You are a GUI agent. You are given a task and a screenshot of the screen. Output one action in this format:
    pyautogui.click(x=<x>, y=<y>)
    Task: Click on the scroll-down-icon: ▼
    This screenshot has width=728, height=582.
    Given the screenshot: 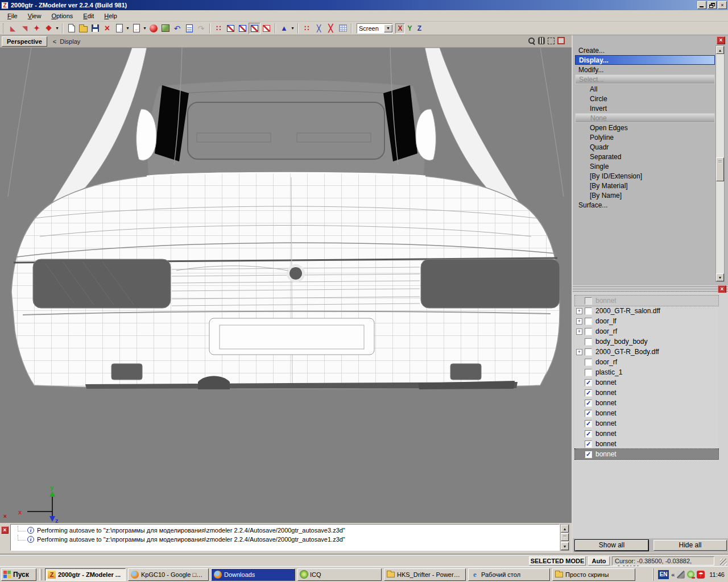 What is the action you would take?
    pyautogui.click(x=720, y=277)
    